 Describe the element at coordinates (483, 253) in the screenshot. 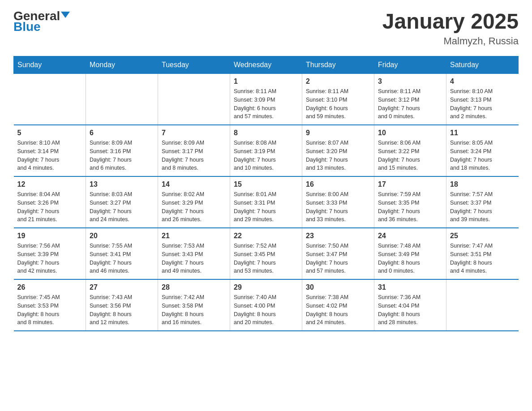

I see `calendar-cell: 25Sunrise: 7:47 AMSunset: 3:51 PMDayligh…` at that location.